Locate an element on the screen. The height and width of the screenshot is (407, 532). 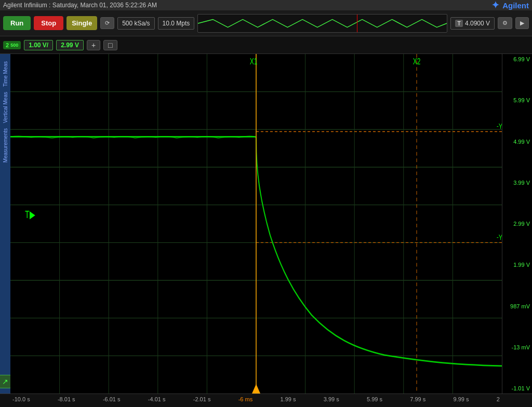
svg-text: -Y1 is located at coordinates (499, 237).